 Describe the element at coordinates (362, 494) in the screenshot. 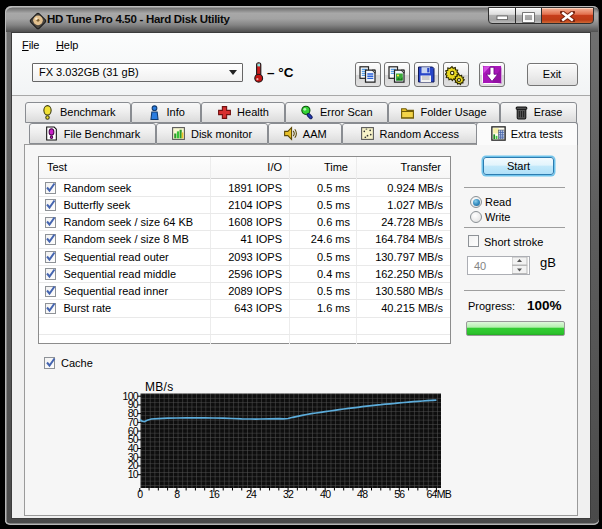

I see `svg-text: 48` at that location.